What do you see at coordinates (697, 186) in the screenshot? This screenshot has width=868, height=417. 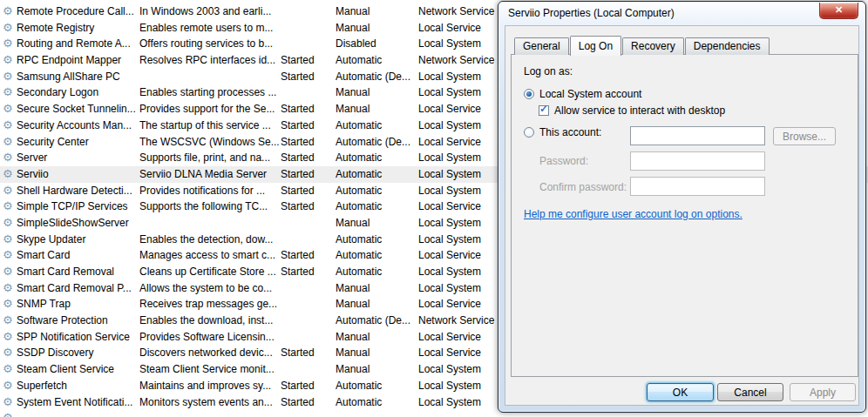 I see `confirm-password-input` at bounding box center [697, 186].